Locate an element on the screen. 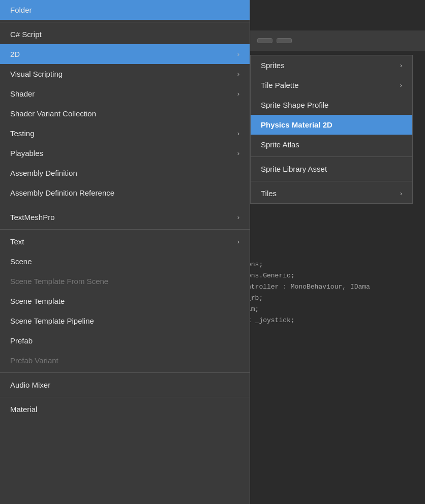 This screenshot has height=504, width=425. submenu-item-sprite-shape-profile: Sprite Shape Profile is located at coordinates (331, 105).